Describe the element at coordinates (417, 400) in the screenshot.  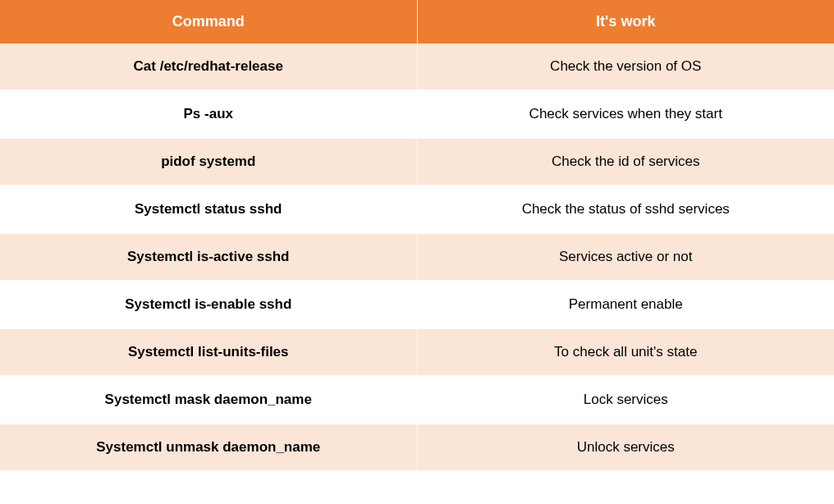
I see `table-row: Systemctl mask daemon_name Lock services` at that location.